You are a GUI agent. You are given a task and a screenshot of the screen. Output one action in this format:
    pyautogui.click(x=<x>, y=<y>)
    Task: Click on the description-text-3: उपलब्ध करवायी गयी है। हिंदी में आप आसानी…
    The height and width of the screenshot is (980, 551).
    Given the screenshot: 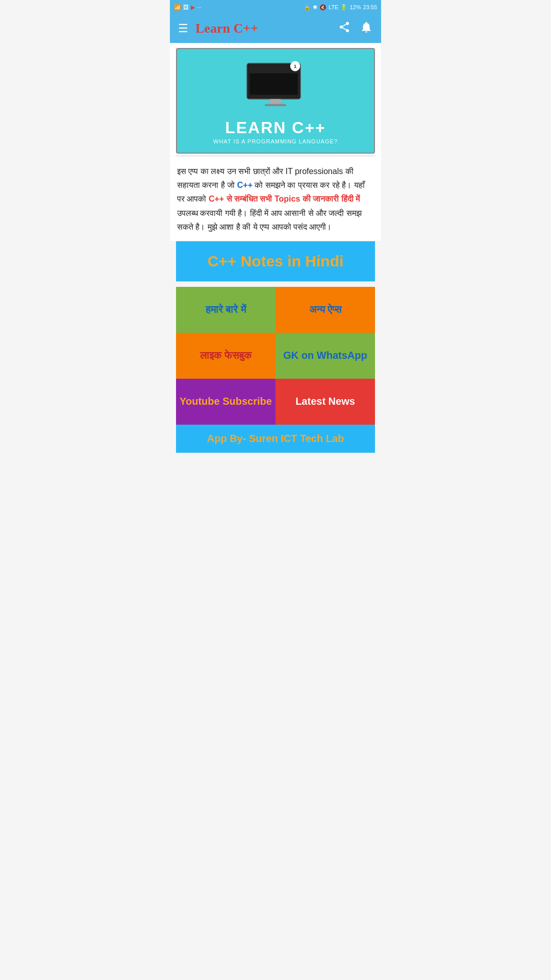 What is the action you would take?
    pyautogui.click(x=269, y=220)
    